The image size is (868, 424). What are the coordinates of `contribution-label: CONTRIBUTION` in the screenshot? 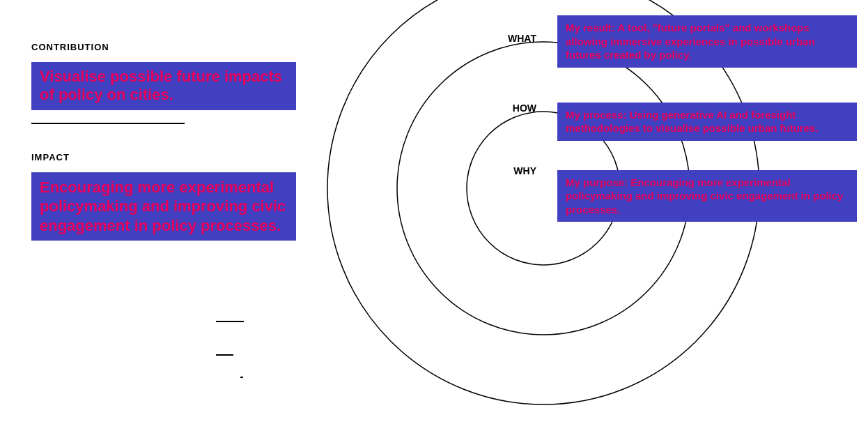 It's located at (164, 47).